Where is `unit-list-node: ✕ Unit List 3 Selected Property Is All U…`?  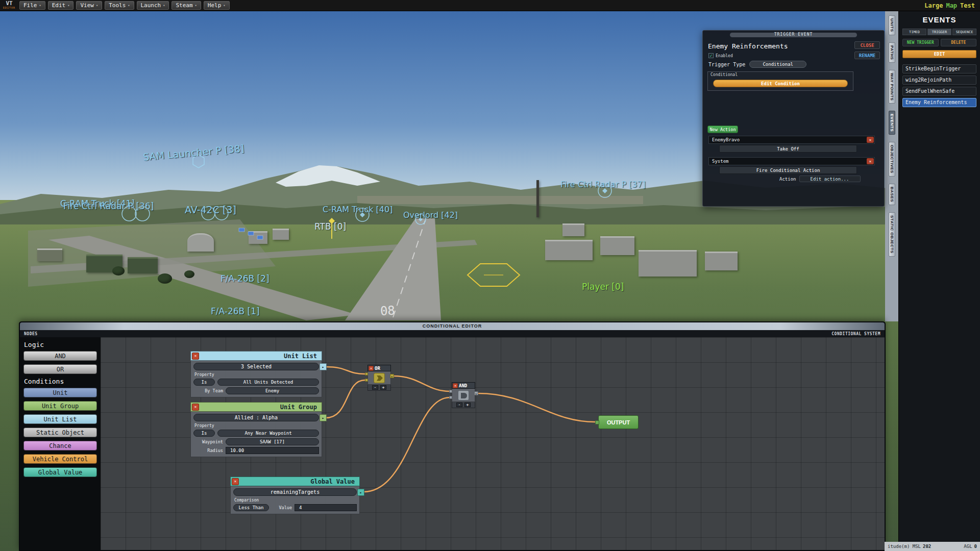
unit-list-node: ✕ Unit List 3 Selected Property Is All U… is located at coordinates (256, 374).